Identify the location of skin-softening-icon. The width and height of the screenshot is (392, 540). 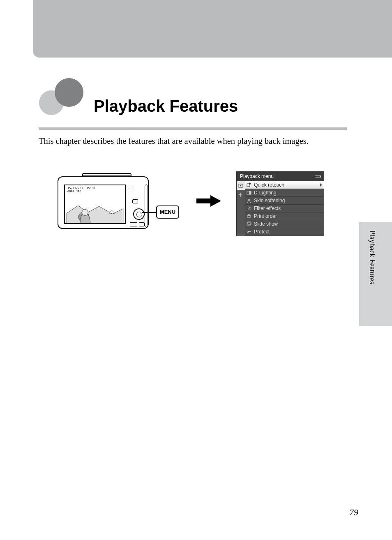
(249, 201).